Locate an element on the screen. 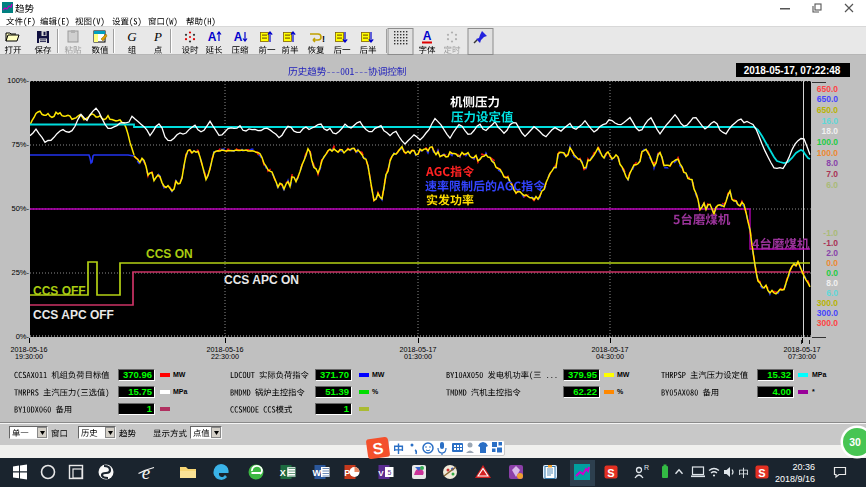 The height and width of the screenshot is (487, 866). svg-text: X is located at coordinates (283, 473).